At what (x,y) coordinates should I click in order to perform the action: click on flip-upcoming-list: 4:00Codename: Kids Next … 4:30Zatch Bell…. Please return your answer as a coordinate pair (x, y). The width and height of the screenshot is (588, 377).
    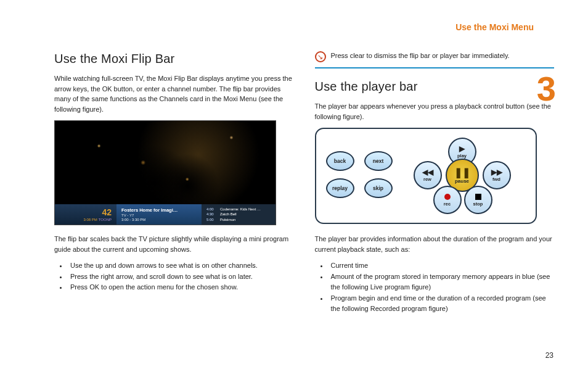
    Looking at the image, I should click on (239, 215).